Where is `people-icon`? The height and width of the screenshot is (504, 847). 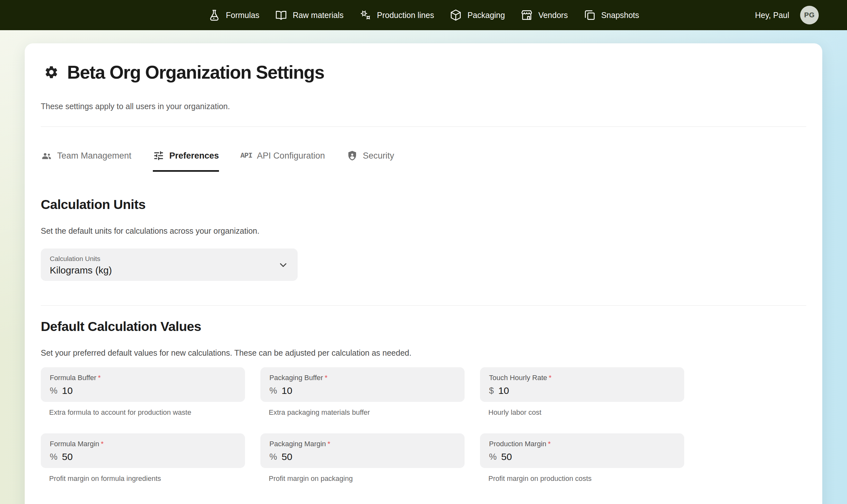
people-icon is located at coordinates (47, 156).